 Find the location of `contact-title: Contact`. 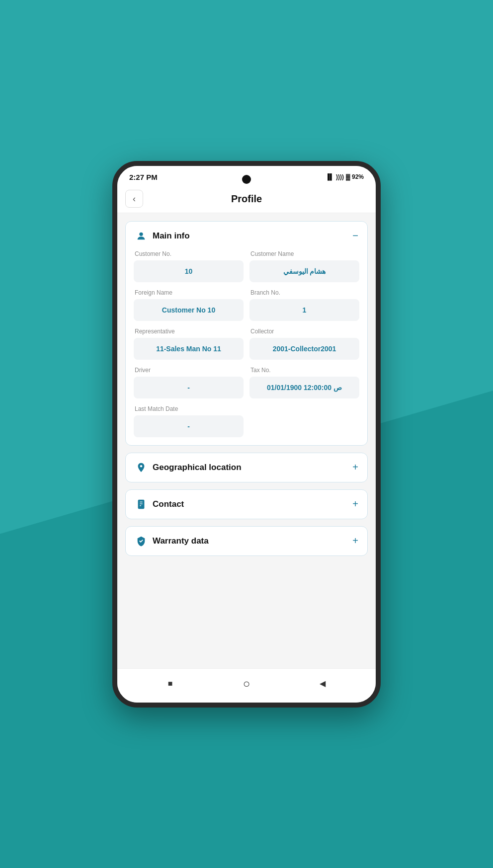

contact-title: Contact is located at coordinates (168, 504).